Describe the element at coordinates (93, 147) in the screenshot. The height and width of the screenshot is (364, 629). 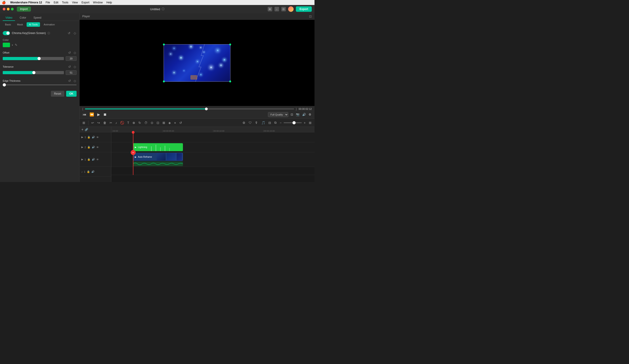
I see `track-2-mute-icon: 🔊` at that location.